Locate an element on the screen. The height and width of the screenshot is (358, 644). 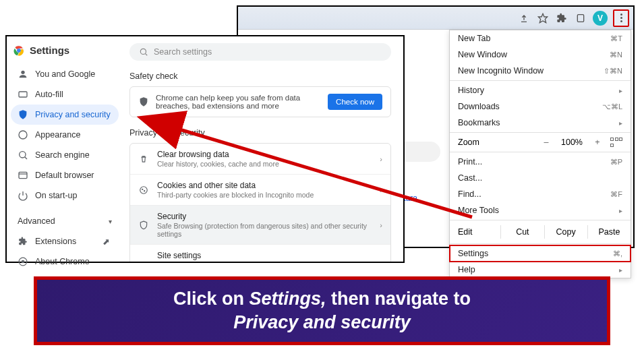
cookie-icon is located at coordinates (144, 190).